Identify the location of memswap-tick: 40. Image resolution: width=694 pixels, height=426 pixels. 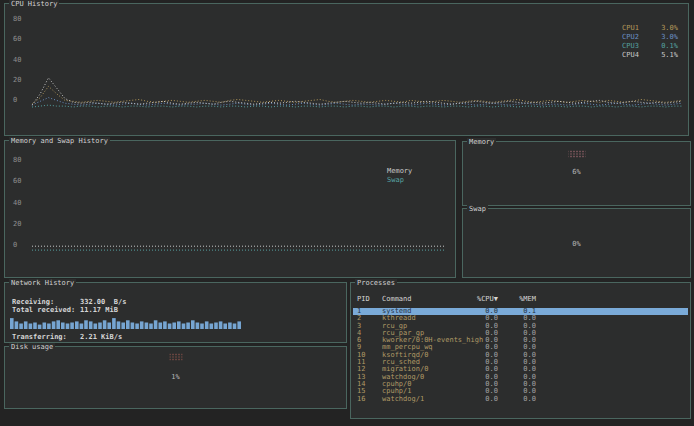
(17, 204).